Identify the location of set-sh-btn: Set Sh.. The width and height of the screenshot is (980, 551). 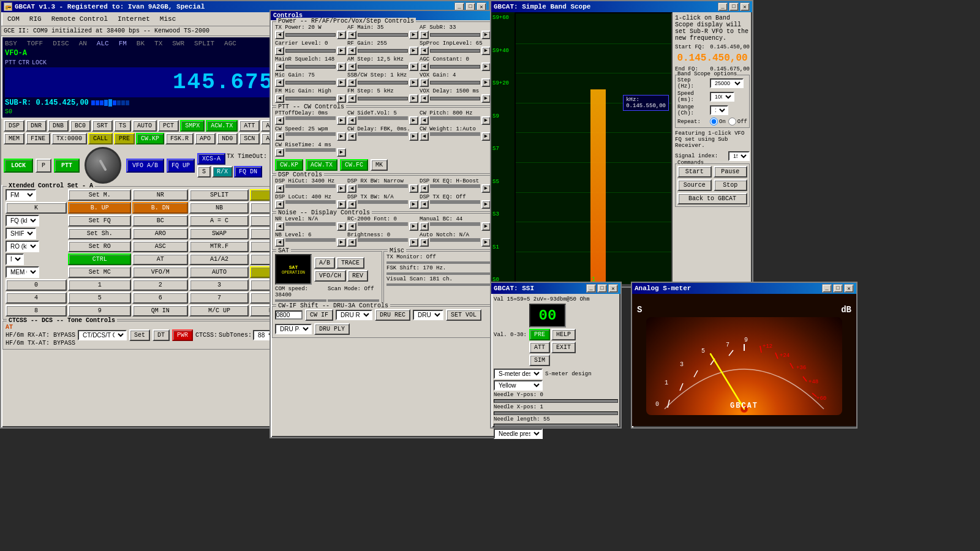
(99, 234).